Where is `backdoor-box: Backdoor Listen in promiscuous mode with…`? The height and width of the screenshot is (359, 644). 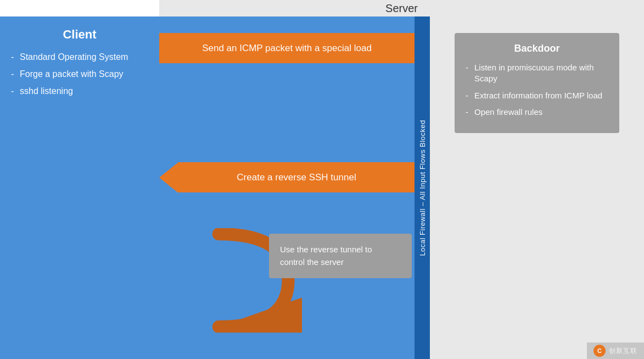
backdoor-box: Backdoor Listen in promiscuous mode with… is located at coordinates (537, 83).